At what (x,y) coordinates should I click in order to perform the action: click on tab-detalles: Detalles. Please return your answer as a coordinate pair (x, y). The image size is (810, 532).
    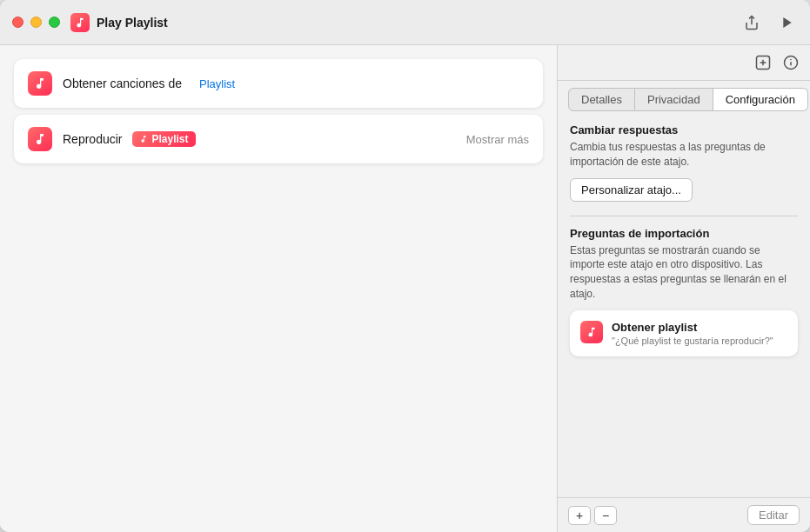
    Looking at the image, I should click on (602, 99).